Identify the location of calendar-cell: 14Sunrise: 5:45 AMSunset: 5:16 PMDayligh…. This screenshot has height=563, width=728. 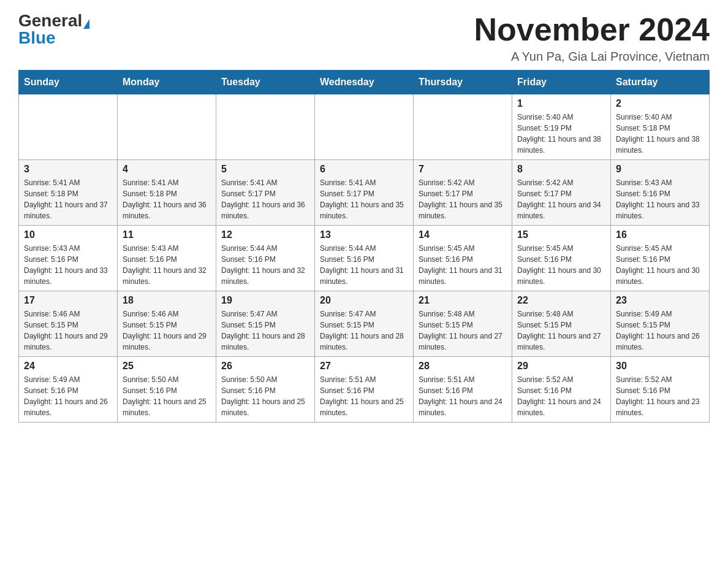
(463, 259).